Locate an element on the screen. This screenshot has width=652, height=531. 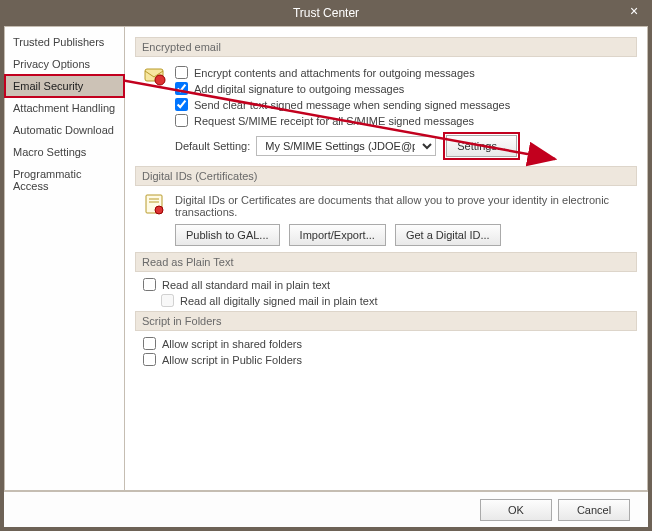
certificate-icon is located at coordinates (155, 204).